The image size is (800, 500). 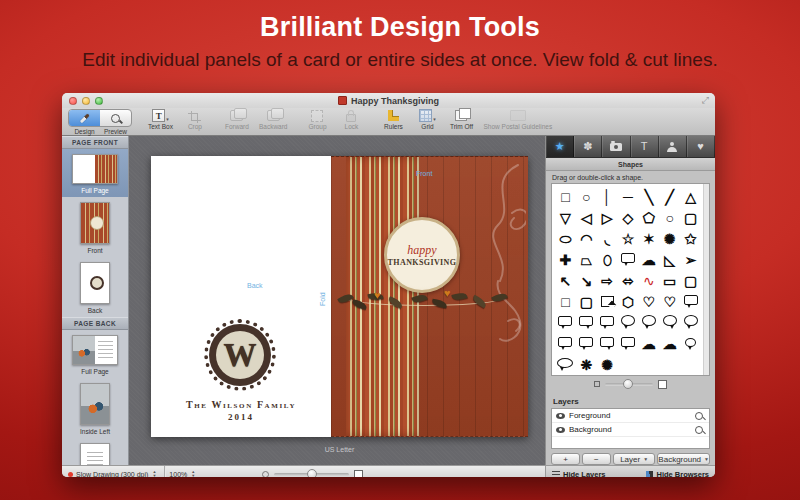 I want to click on shape-cell: ⬡, so click(x=628, y=302).